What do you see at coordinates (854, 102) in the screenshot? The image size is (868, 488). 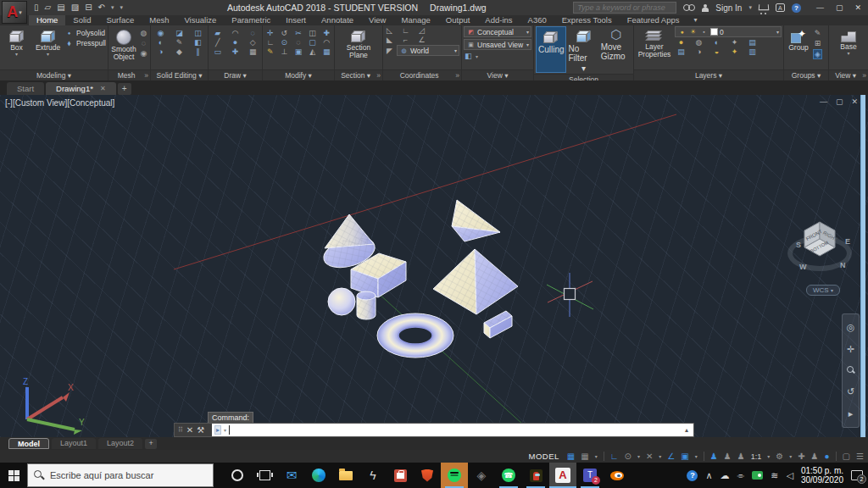 I see `vp-close-icon: ✕` at bounding box center [854, 102].